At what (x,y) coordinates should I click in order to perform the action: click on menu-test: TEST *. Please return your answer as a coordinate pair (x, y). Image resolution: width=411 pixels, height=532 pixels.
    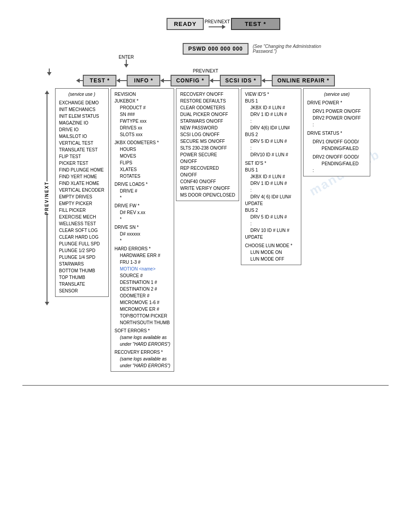
    Looking at the image, I should click on (99, 81).